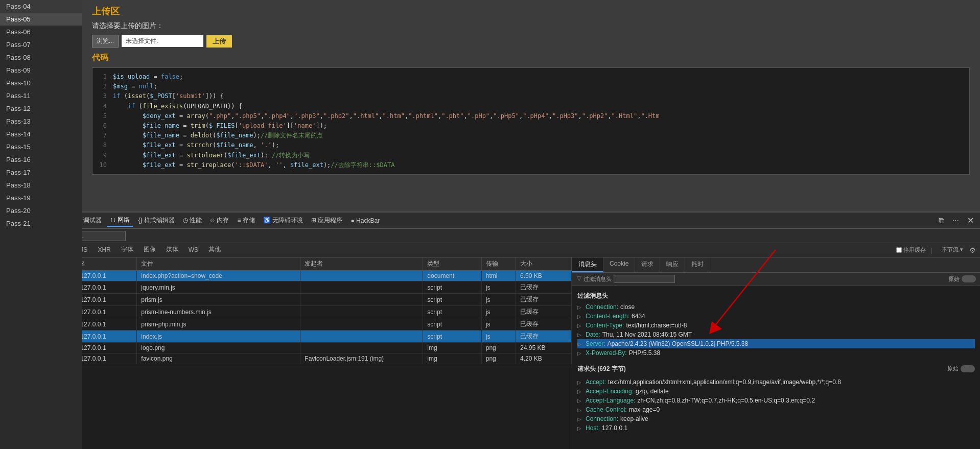  I want to click on sidebar: Pass-04 Pass-05 Pass-06 Pass-07 Pass-08 …, so click(41, 106).